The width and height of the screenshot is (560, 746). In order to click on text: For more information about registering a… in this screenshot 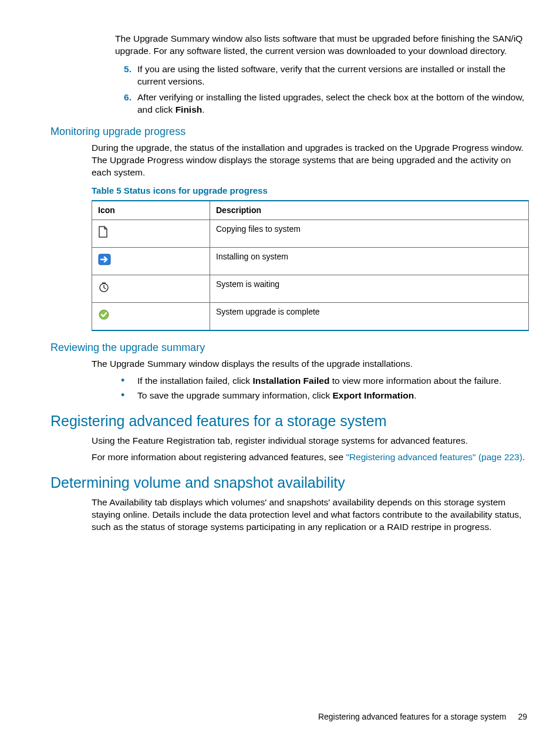, I will do `click(218, 457)`.